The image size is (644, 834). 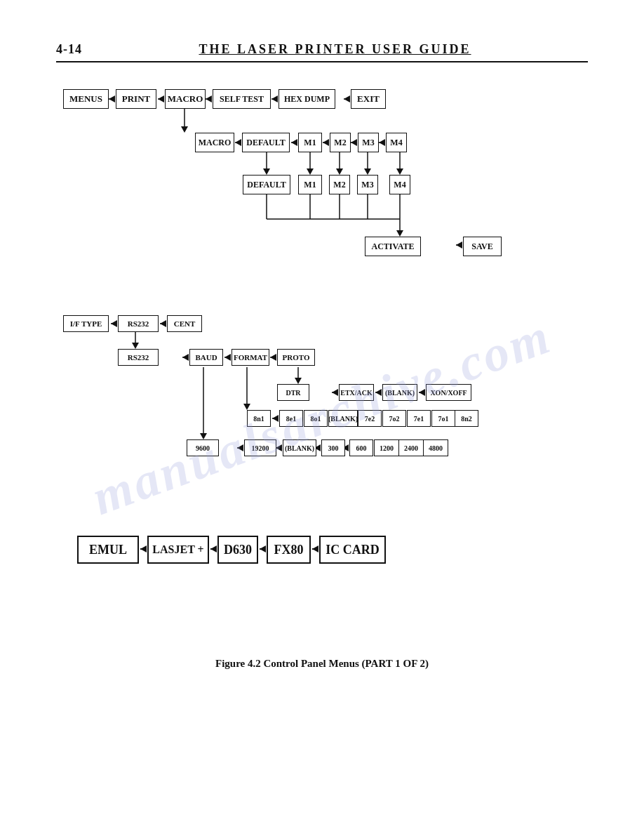 What do you see at coordinates (310, 185) in the screenshot?
I see `box-m1-r3: M1` at bounding box center [310, 185].